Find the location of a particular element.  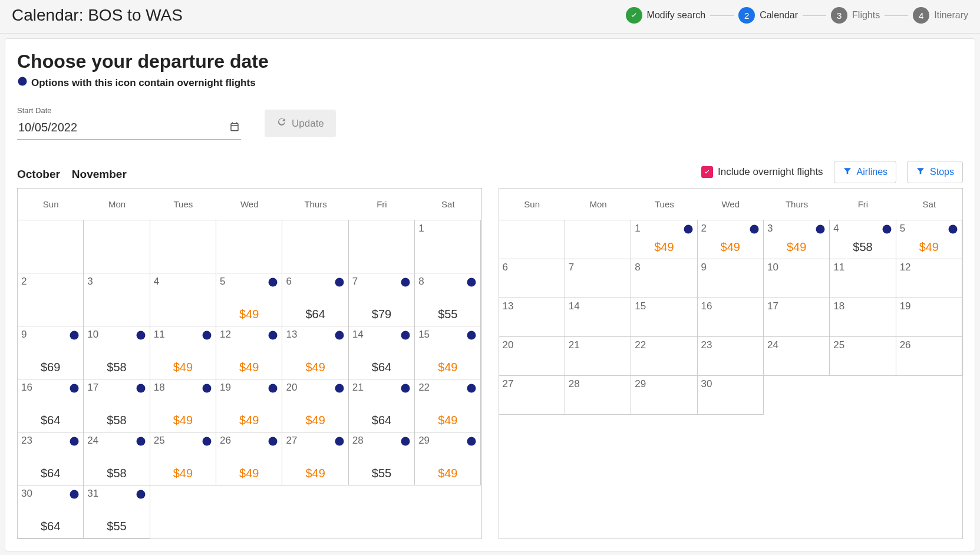

calendar-cell: 25$49 is located at coordinates (183, 459).